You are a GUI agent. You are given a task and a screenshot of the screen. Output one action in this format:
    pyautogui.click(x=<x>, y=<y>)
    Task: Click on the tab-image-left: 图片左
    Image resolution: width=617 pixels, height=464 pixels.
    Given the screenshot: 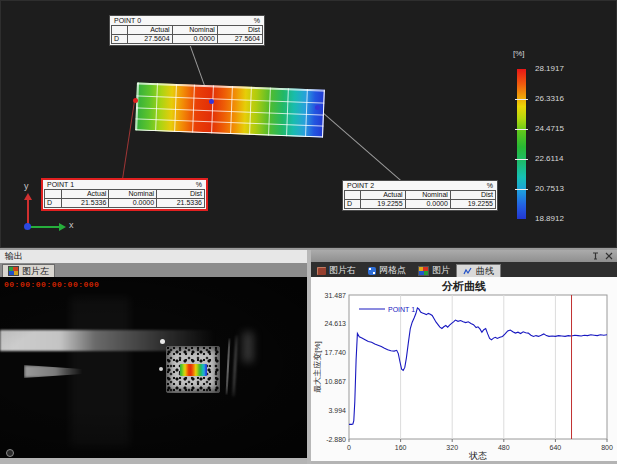 What is the action you would take?
    pyautogui.click(x=28, y=270)
    